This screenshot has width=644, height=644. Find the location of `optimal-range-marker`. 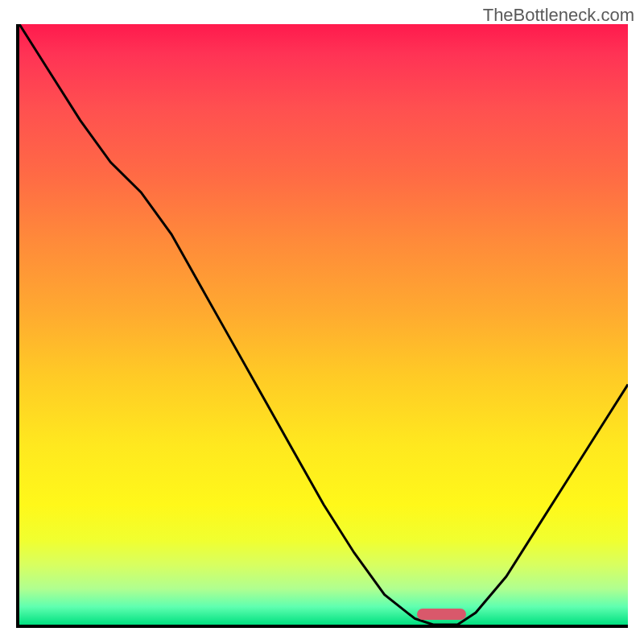

optimal-range-marker is located at coordinates (441, 614).